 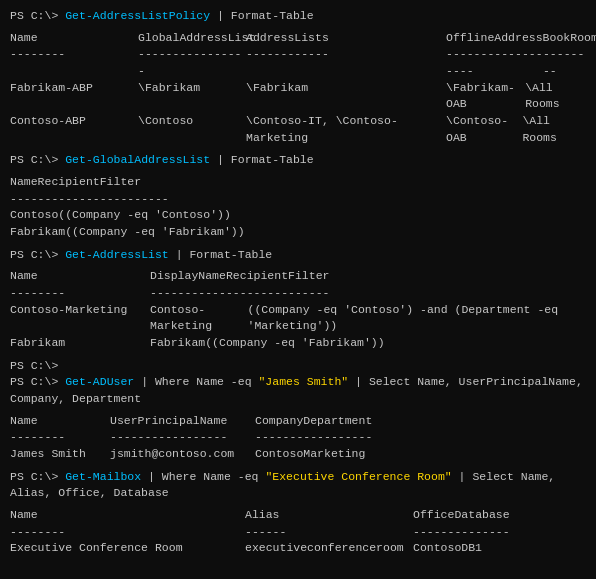 I want to click on prompt-line: PS C:\> Get-AddressList | Format-Table, so click(x=298, y=256).